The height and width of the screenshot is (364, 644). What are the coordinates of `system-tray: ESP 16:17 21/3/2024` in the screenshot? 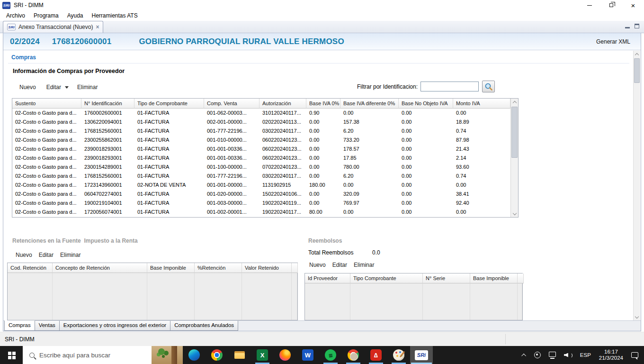 It's located at (583, 355).